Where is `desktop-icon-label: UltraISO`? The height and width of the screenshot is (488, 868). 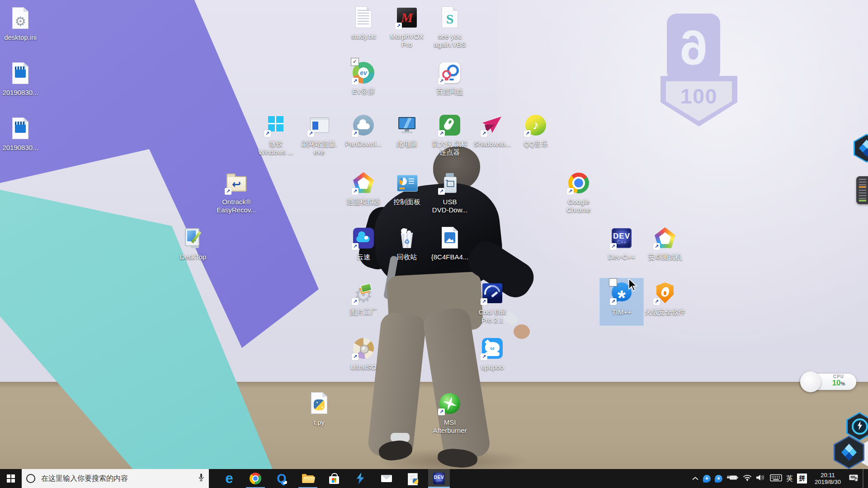 desktop-icon-label: UltraISO is located at coordinates (363, 367).